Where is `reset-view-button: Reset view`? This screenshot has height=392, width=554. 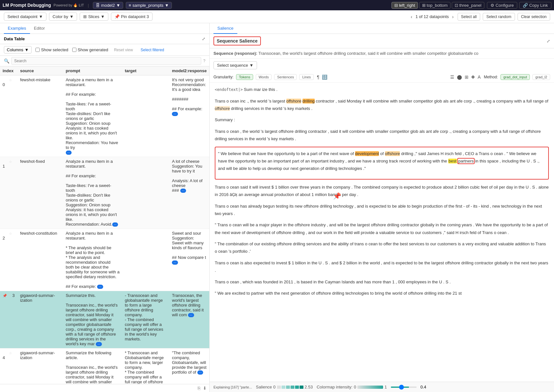
reset-view-button: Reset view is located at coordinates (123, 50).